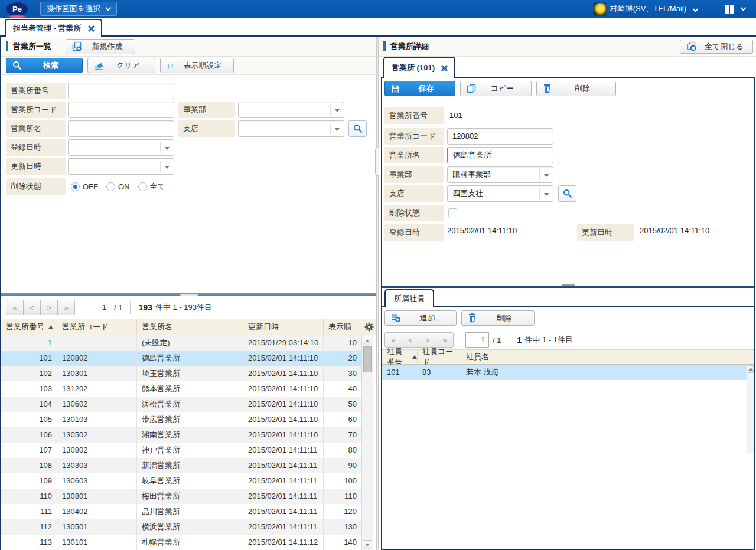 The height and width of the screenshot is (550, 756). I want to click on employees-tab: 所属社員, so click(409, 298).